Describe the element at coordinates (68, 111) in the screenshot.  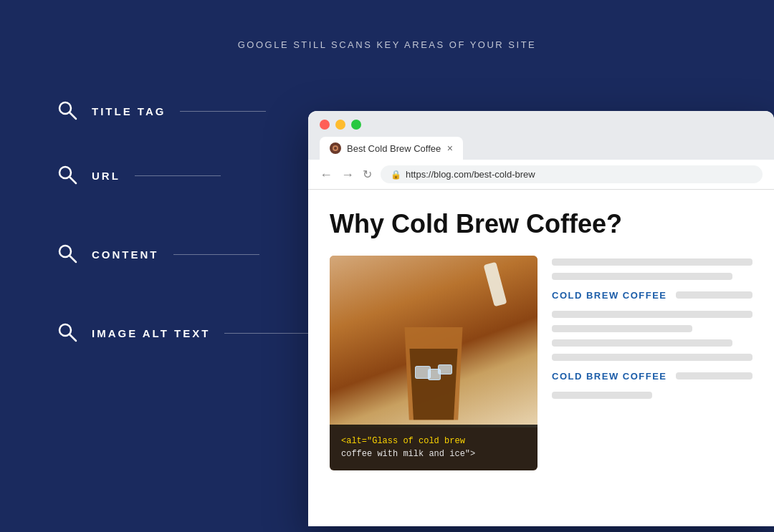
I see `search-icon-title-tag` at that location.